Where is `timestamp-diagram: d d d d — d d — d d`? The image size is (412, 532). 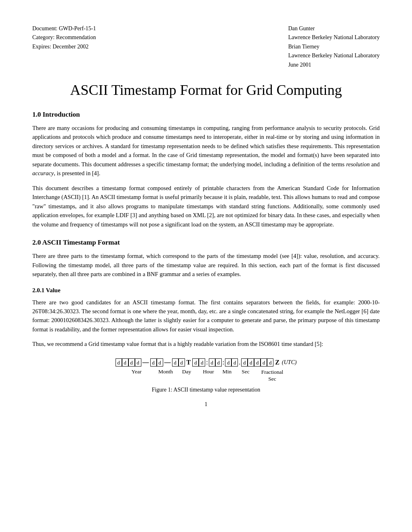 timestamp-diagram: d d d d — d d — d d is located at coordinates (206, 371).